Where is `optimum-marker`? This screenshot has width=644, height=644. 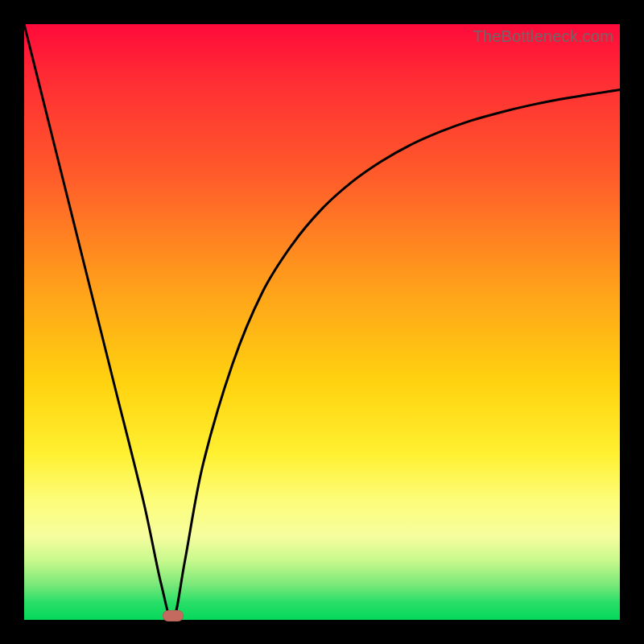 optimum-marker is located at coordinates (173, 616).